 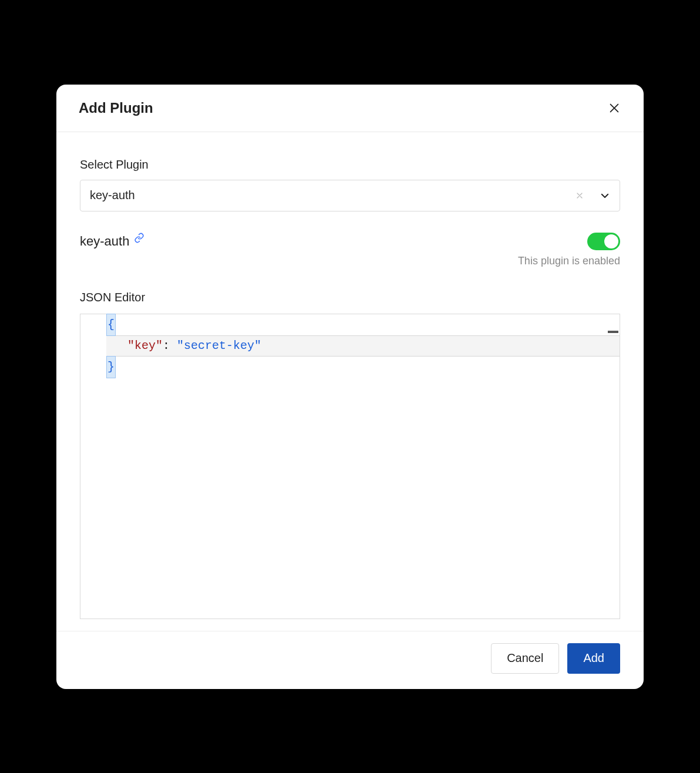 I want to click on json-string: "secret-key", so click(x=219, y=346).